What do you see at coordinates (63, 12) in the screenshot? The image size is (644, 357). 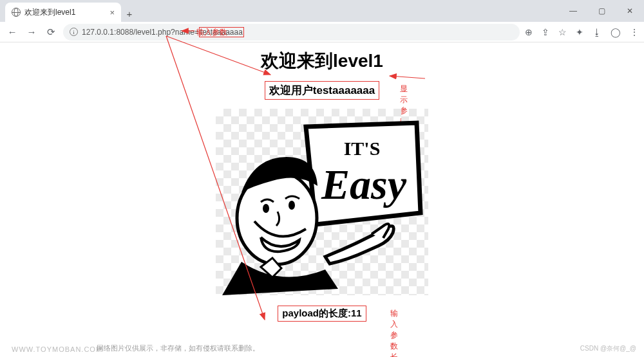 I see `browser-tab: 欢迎来到level1 ×` at bounding box center [63, 12].